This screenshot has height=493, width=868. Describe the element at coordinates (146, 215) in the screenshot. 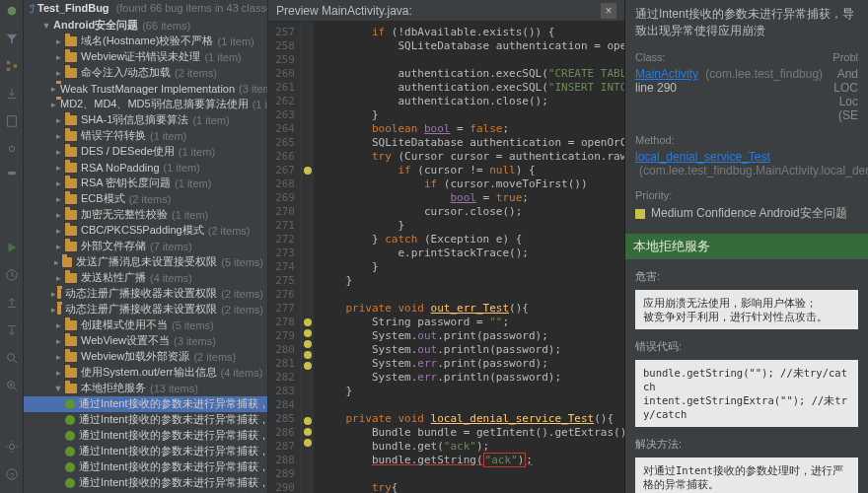

I see `folder-row: ▸加密无完整性校验 (1 item)` at that location.